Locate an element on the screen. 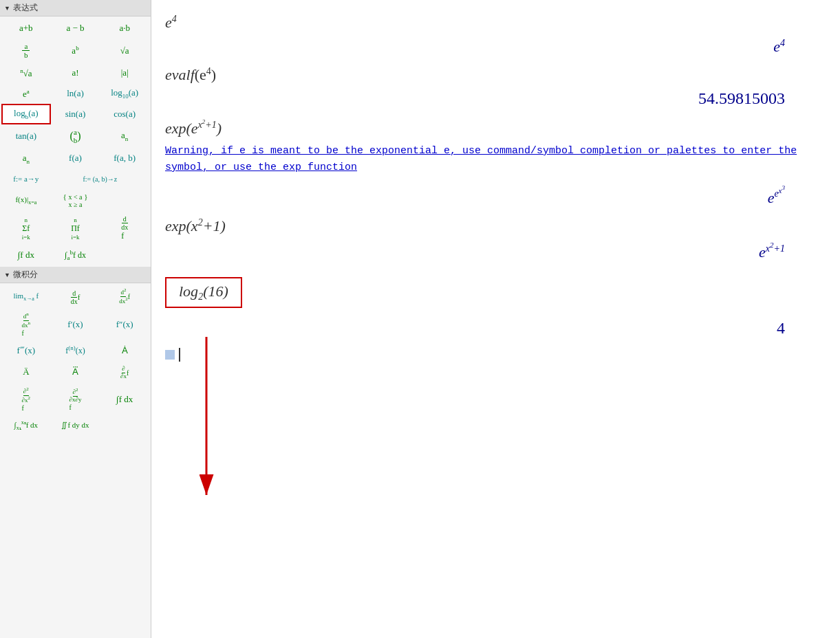  palette-tan-a: tan(a) is located at coordinates (26, 136).